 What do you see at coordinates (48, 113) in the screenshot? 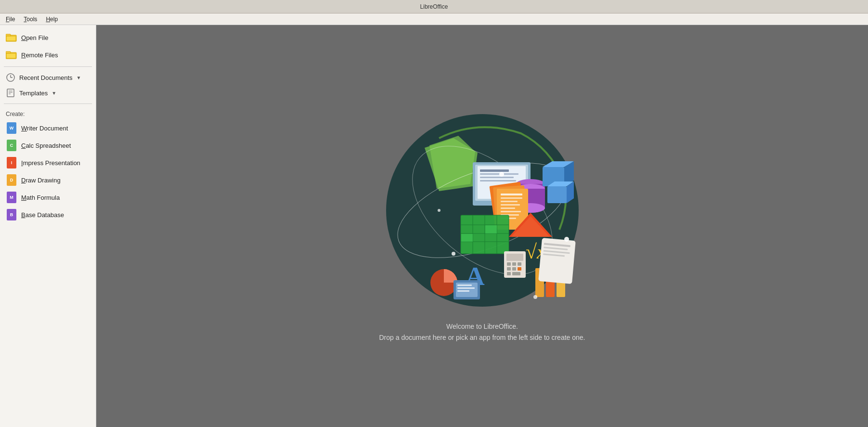
I see `create-section-label: Create:` at bounding box center [48, 113].